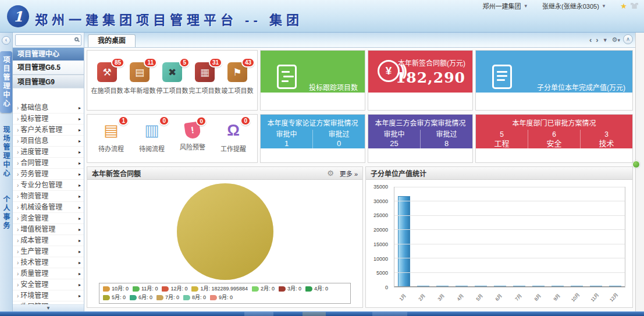  I want to click on theme-shirt-icon, so click(634, 6).